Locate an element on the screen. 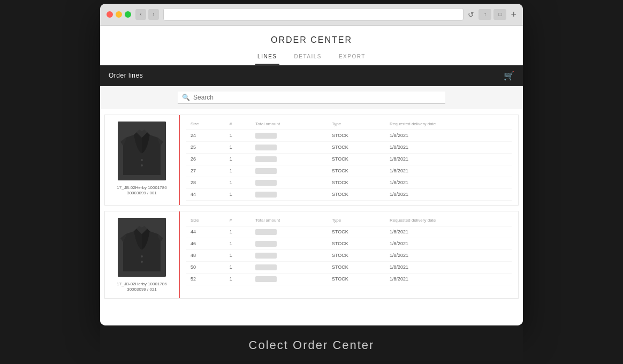  bottom-label: Colect Order Center is located at coordinates (312, 343).